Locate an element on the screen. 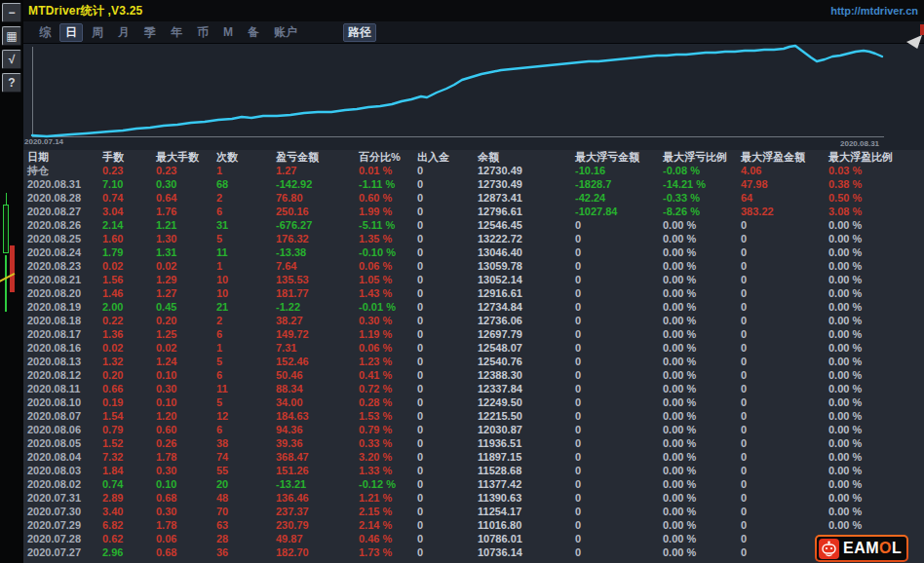  date-cell: 2020.08.31 is located at coordinates (64, 184).